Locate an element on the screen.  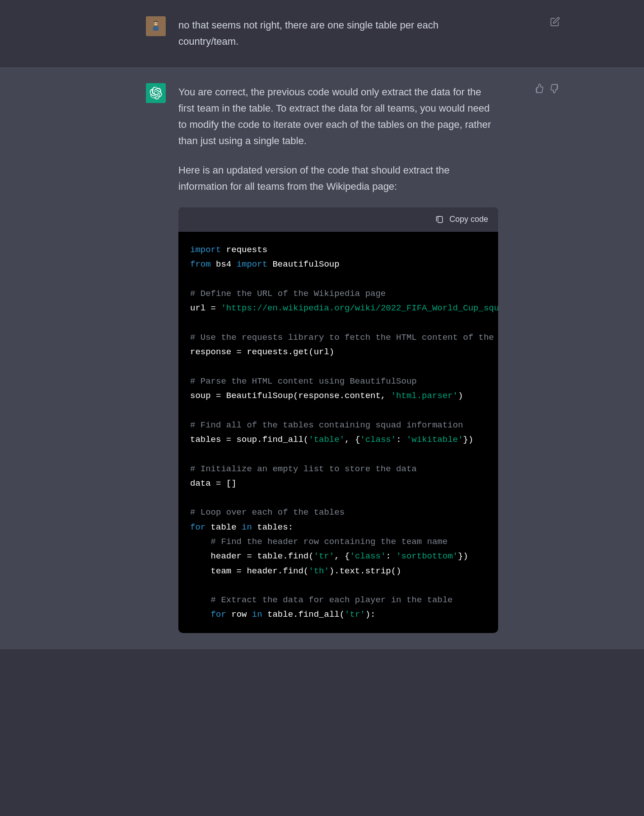
chatgpt-logo-icon is located at coordinates (156, 93).